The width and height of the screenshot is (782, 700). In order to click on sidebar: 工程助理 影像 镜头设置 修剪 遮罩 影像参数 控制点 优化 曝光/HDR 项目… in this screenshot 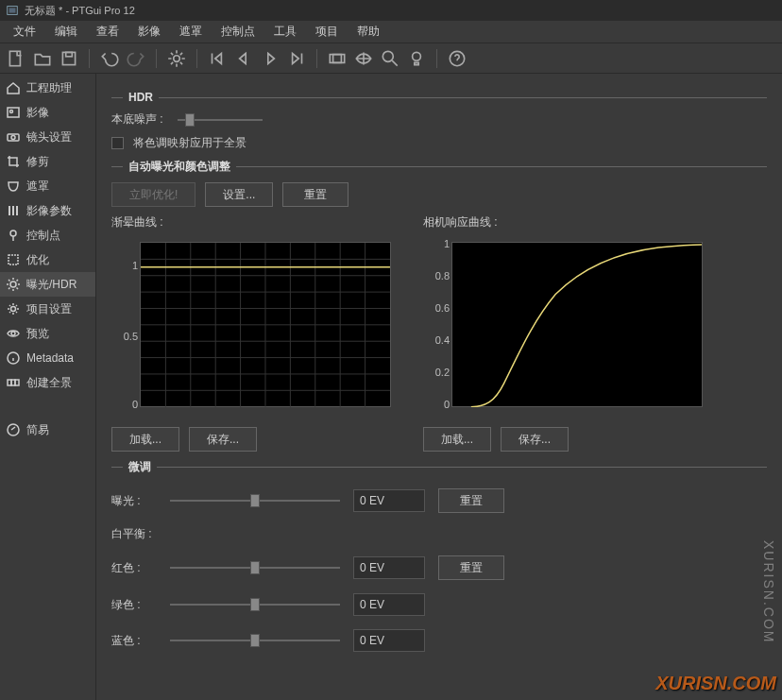, I will do `click(48, 387)`.